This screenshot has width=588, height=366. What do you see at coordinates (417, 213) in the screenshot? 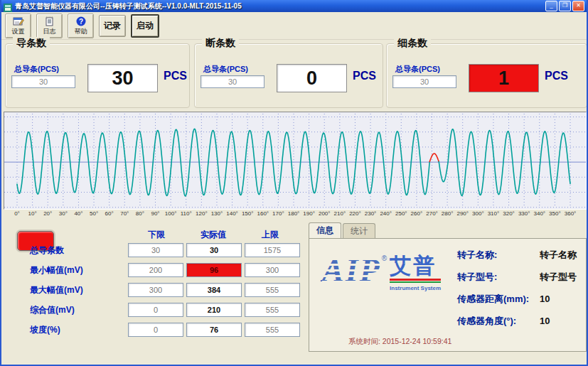
I see `x-tick-label: 260°` at bounding box center [417, 213].